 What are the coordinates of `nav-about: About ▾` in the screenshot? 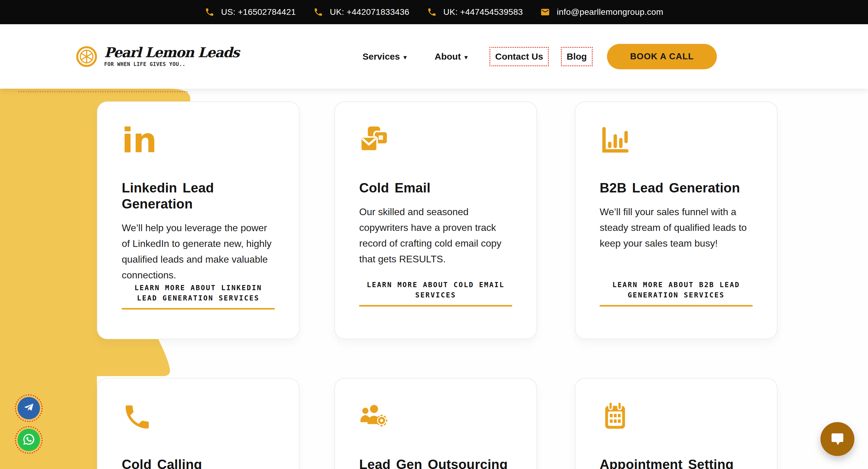 It's located at (451, 57).